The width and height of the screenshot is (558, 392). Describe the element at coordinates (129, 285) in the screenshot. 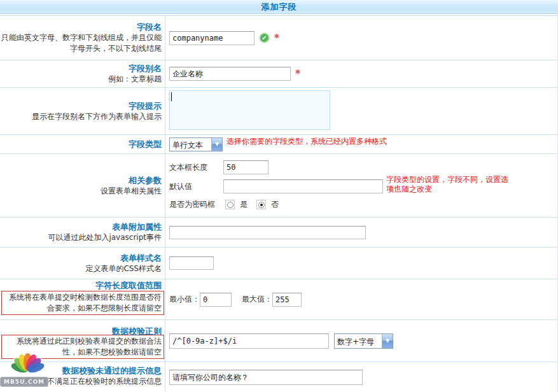

I see `length-range-label: 字符长度取值范围` at that location.